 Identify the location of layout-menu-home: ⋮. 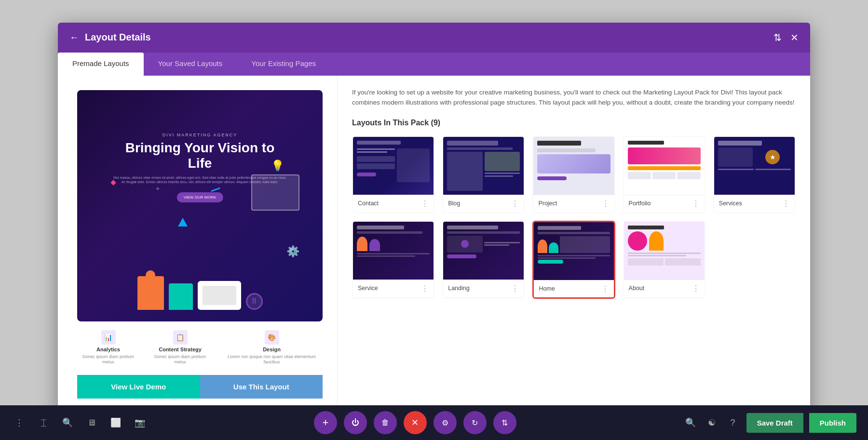
(605, 289).